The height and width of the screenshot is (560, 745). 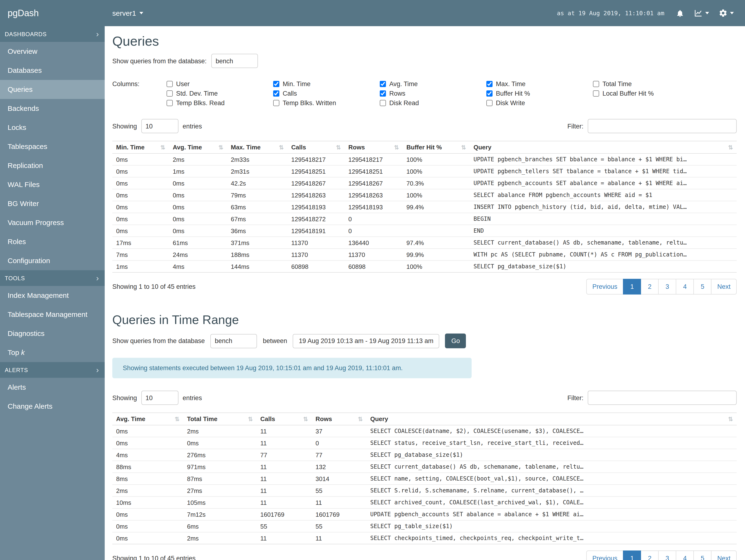 What do you see at coordinates (456, 341) in the screenshot?
I see `go-button: Go` at bounding box center [456, 341].